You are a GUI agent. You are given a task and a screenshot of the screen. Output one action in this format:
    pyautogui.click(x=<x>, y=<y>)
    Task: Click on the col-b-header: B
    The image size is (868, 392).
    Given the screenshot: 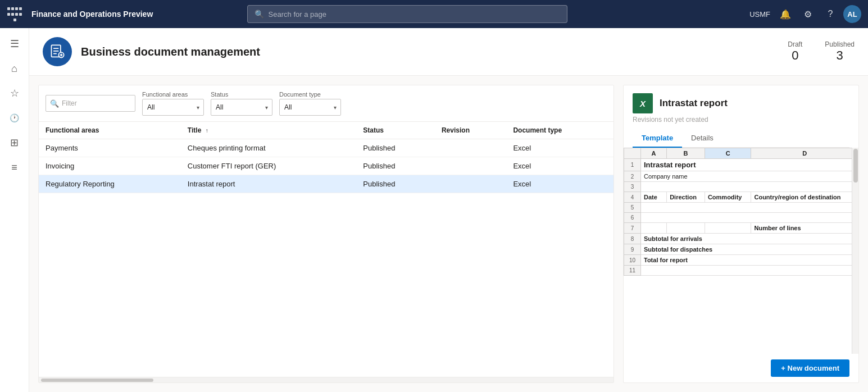 What is the action you would take?
    pyautogui.click(x=686, y=154)
    